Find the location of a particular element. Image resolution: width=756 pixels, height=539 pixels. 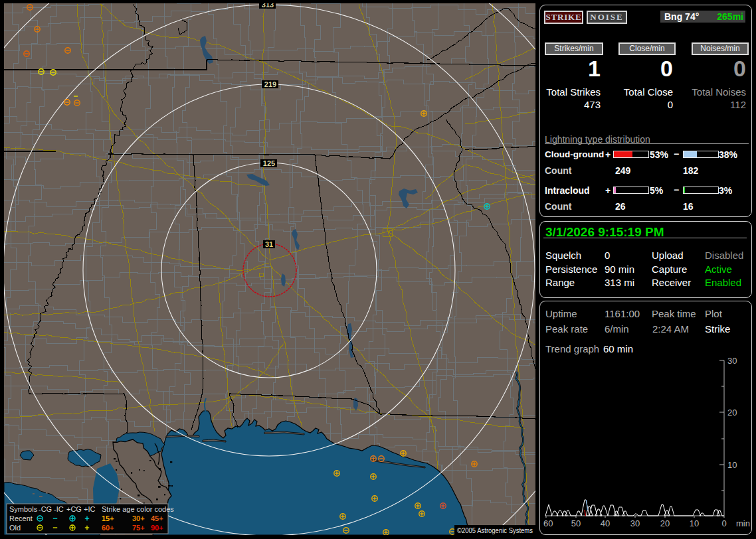

svg-text: 75+ is located at coordinates (138, 528).